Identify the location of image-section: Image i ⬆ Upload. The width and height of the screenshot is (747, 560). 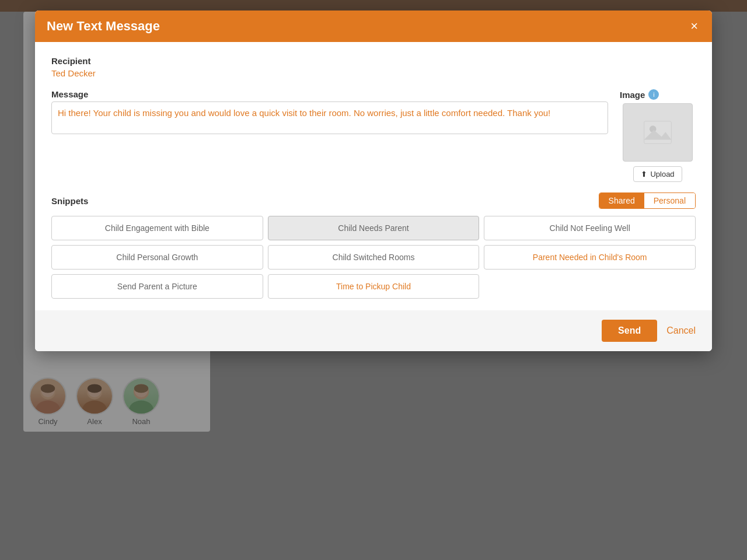
(658, 135).